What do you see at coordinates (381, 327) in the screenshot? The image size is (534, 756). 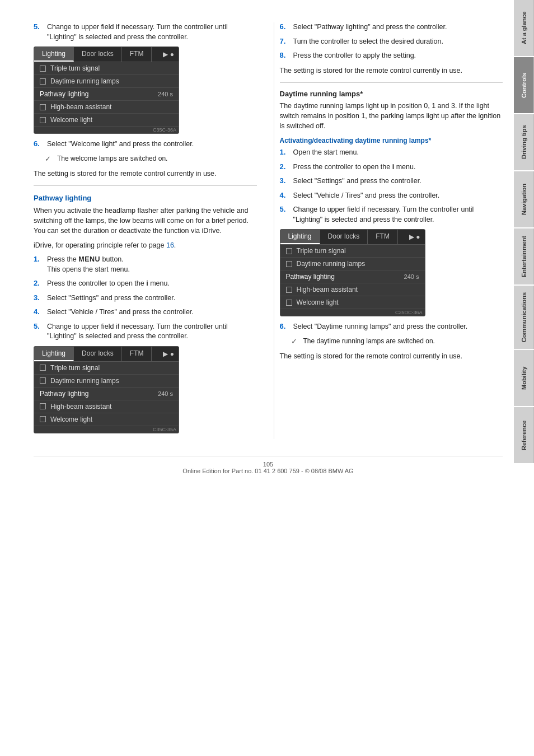 I see `step-text: Select "Daytime running lamps" and press…` at bounding box center [381, 327].